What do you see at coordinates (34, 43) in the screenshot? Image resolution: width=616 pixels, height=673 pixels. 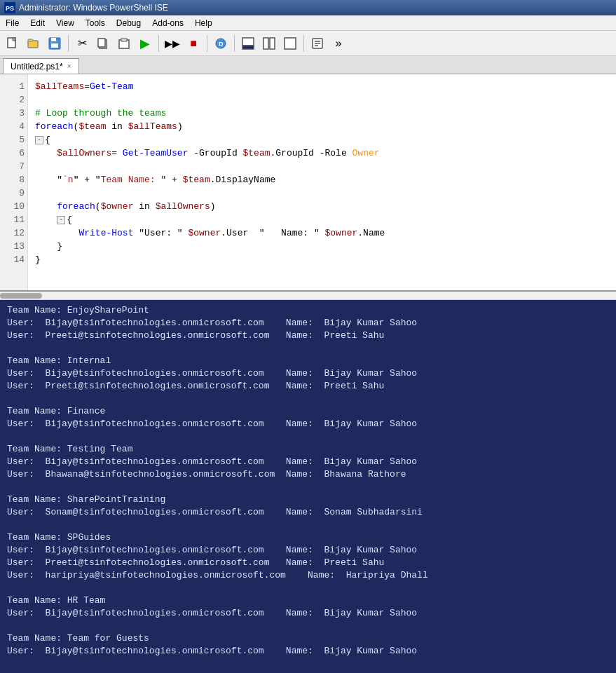 I see `open-button` at bounding box center [34, 43].